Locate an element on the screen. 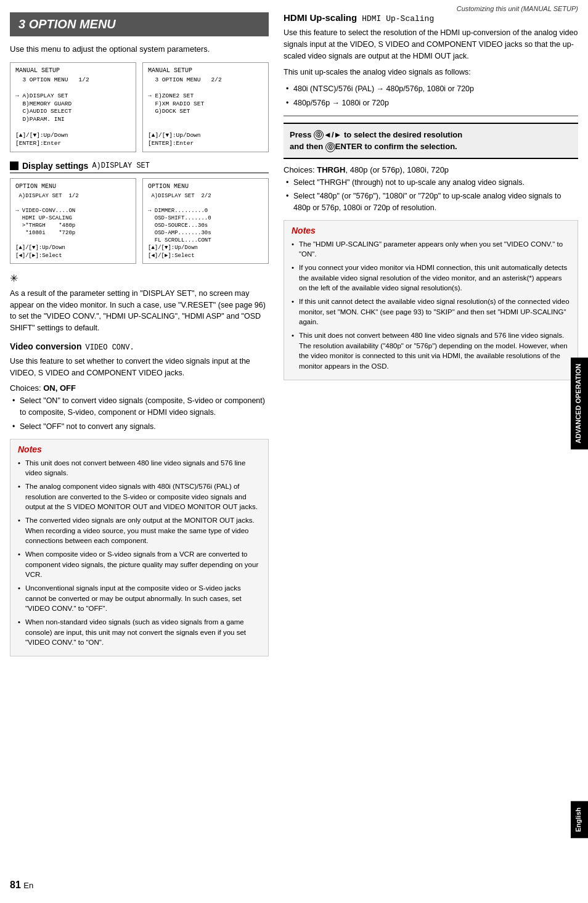 This screenshot has width=588, height=903. hdmi-upscale-intro: This unit up-scales the analog video sig… is located at coordinates (431, 73).